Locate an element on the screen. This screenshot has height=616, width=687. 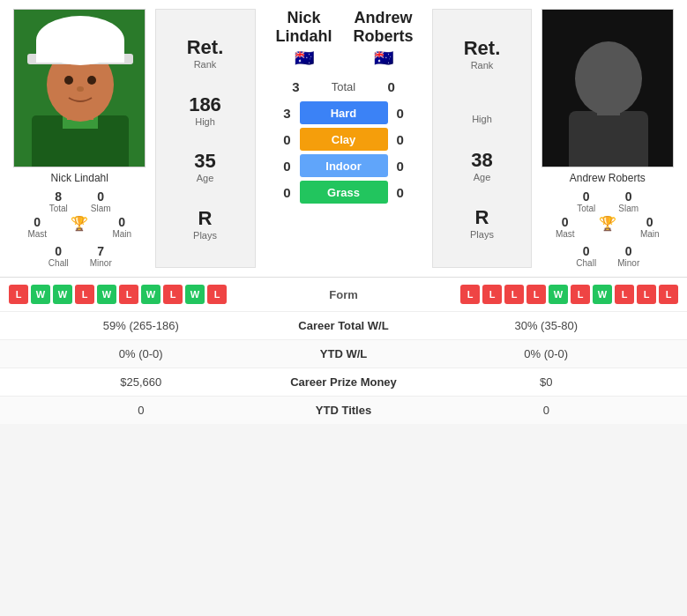
left-chall-lbl: Chall is located at coordinates (58, 263).